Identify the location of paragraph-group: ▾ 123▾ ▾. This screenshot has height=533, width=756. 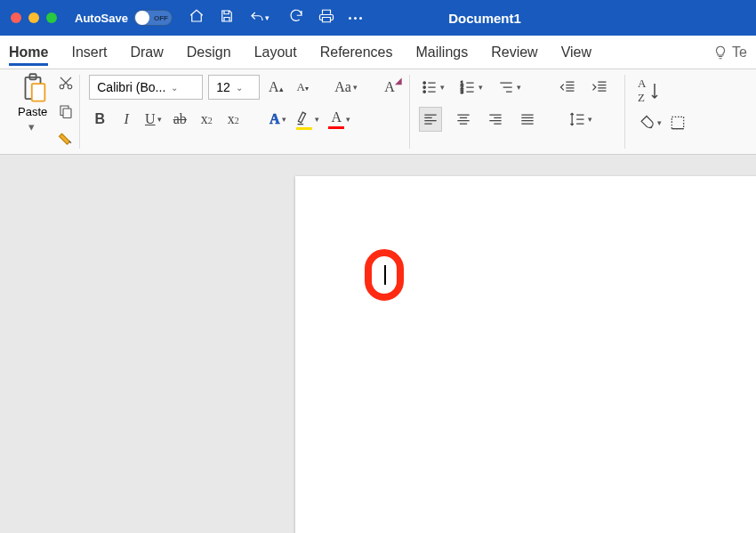
(518, 112).